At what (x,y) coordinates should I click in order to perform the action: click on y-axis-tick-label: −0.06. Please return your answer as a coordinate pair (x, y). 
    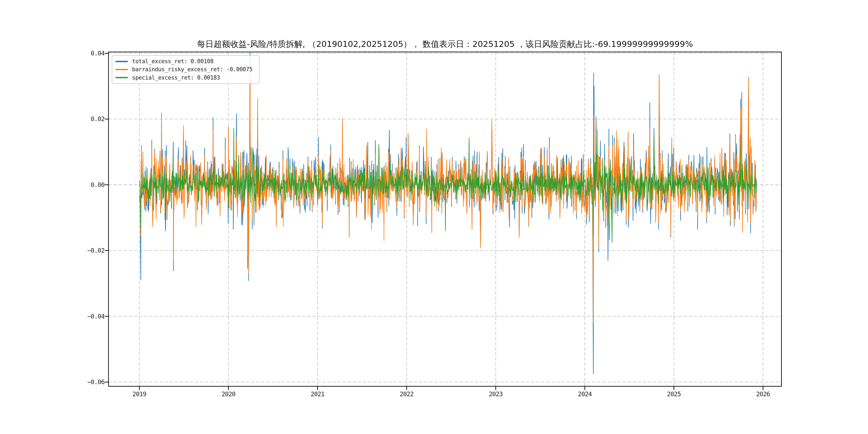
    Looking at the image, I should click on (96, 382).